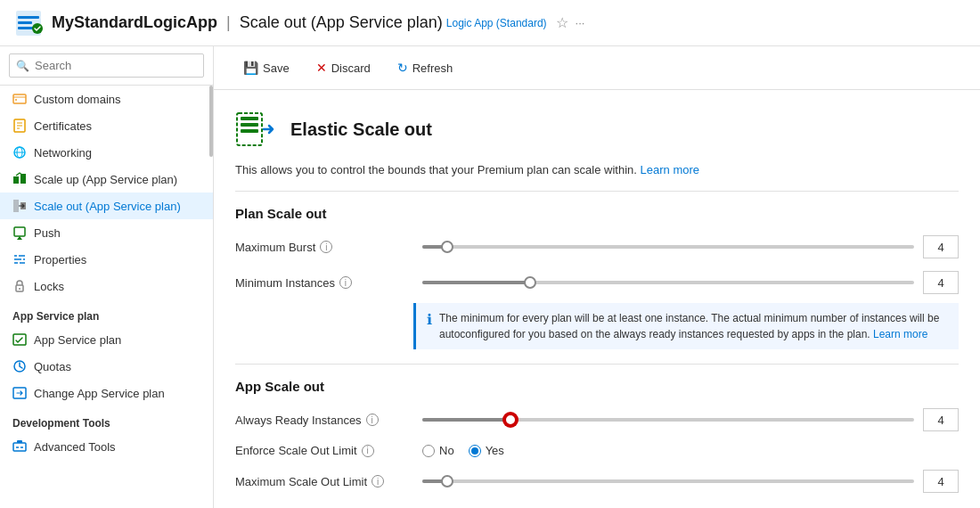 The height and width of the screenshot is (508, 980). Describe the element at coordinates (447, 451) in the screenshot. I see `enforce-scale-no-label: No` at that location.